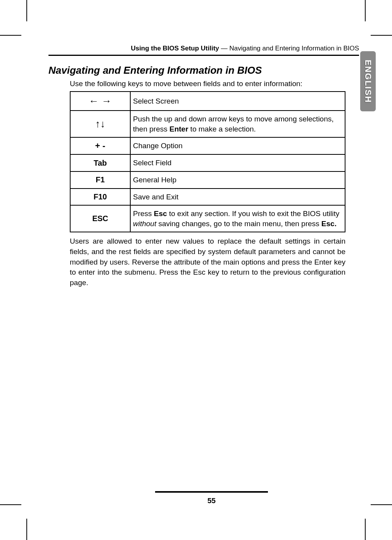  I want to click on section-title: Navigating and Entering Information in B…, so click(204, 71).